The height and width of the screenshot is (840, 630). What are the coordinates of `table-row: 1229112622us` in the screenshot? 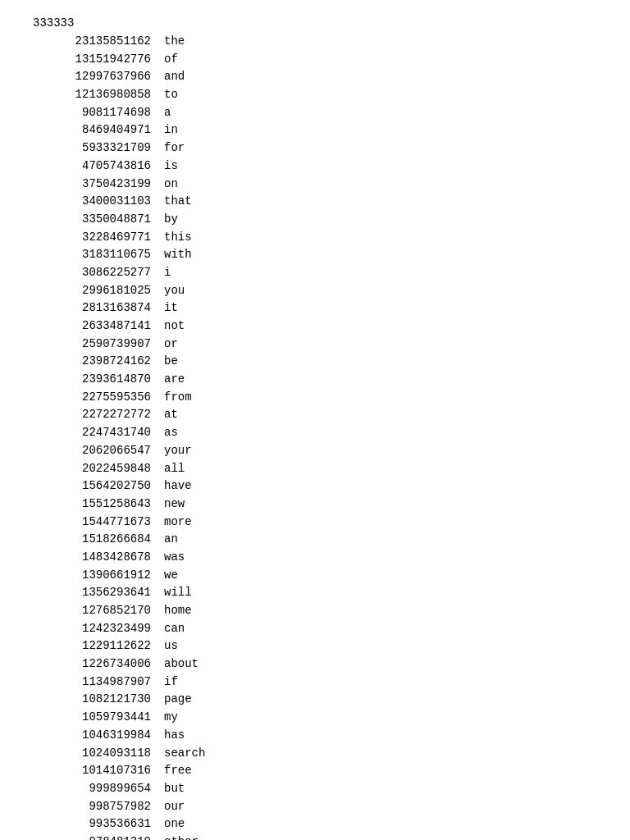 It's located at (315, 646).